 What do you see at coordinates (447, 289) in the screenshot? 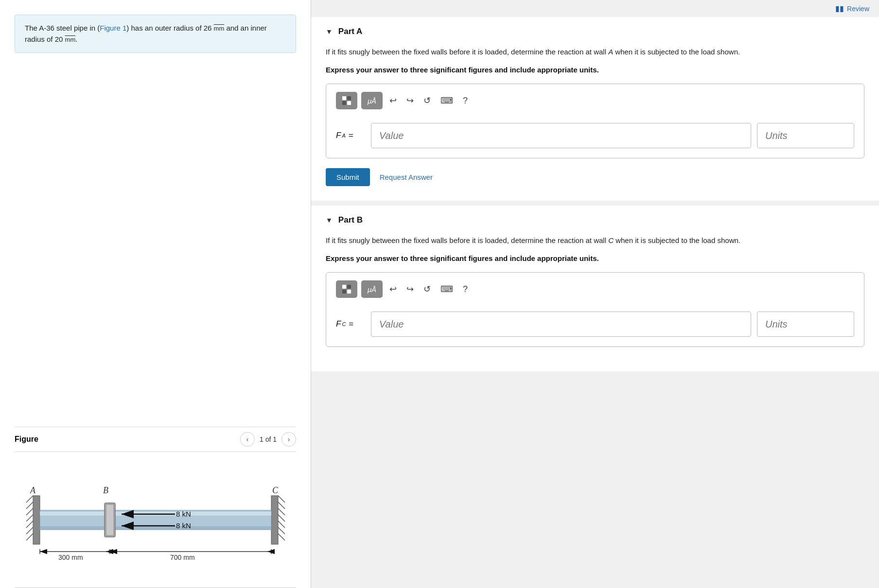
I see `part-b-keyboard-button: ⌨` at bounding box center [447, 289].